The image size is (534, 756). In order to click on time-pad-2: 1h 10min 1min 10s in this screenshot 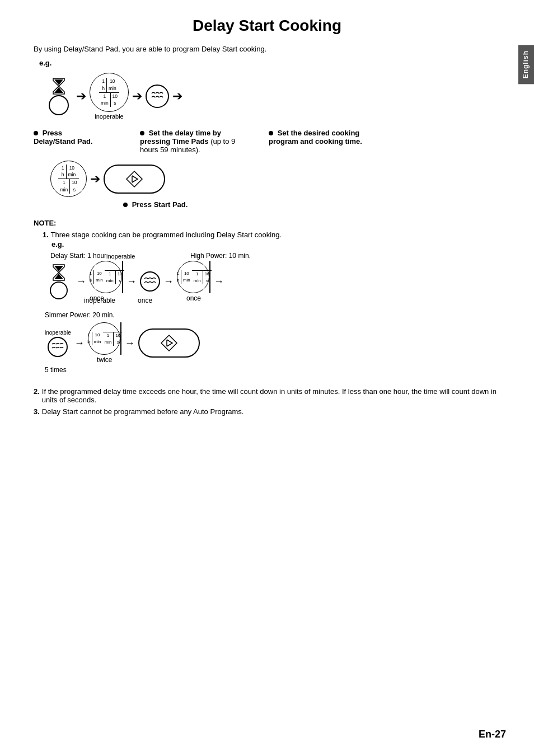, I will do `click(68, 179)`.